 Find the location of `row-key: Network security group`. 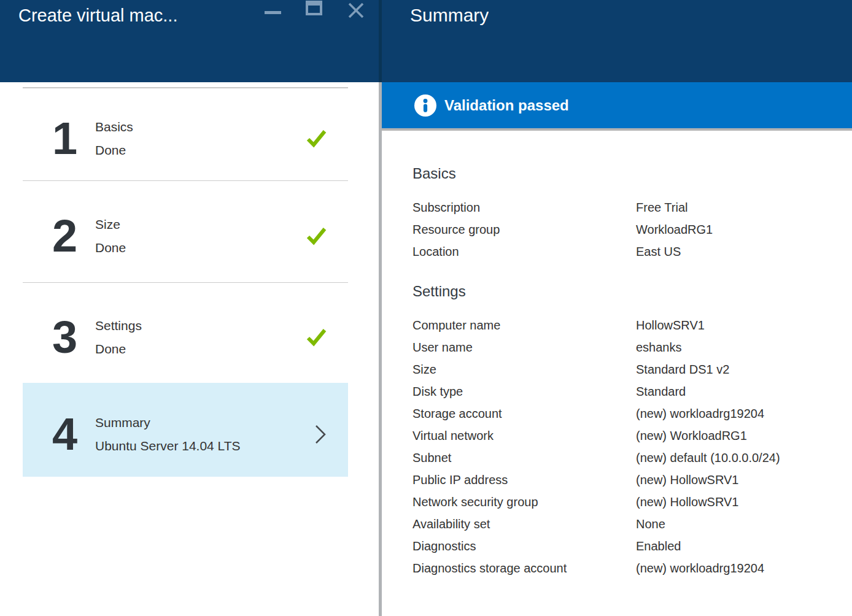

row-key: Network security group is located at coordinates (524, 502).